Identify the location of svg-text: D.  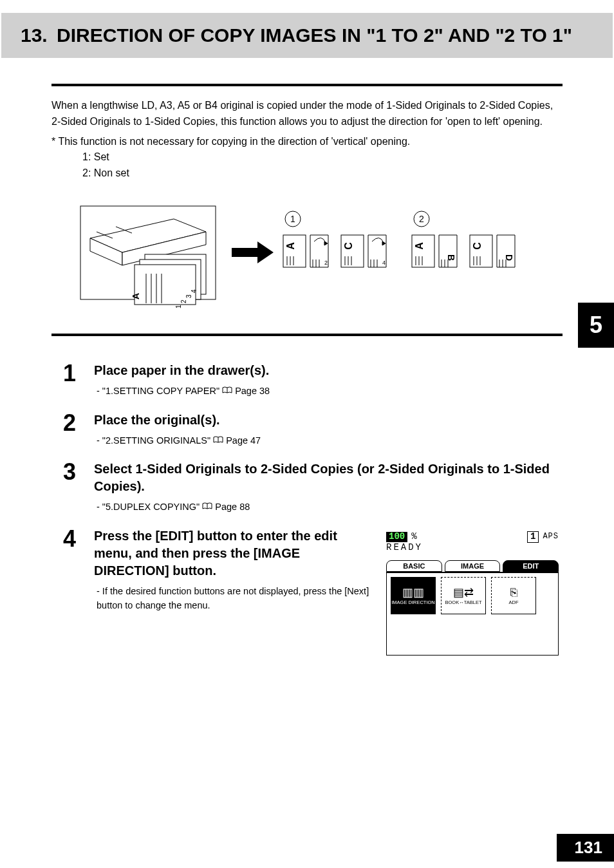
(509, 258).